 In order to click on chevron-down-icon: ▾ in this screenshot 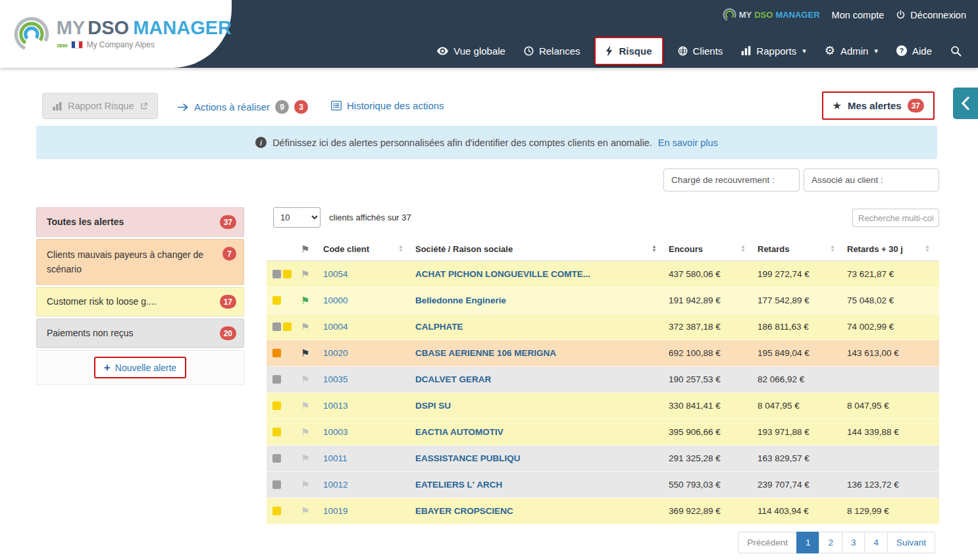, I will do `click(876, 51)`.